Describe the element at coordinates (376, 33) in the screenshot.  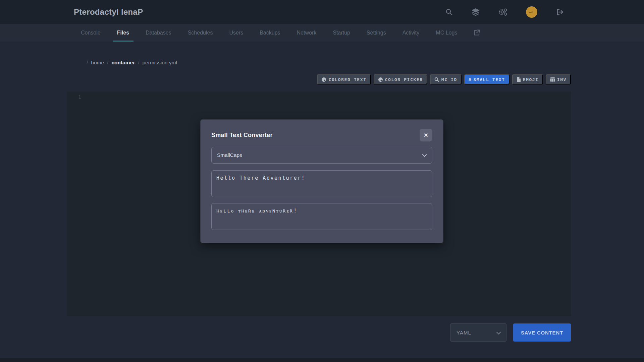
I see `tab-settings: Settings` at that location.